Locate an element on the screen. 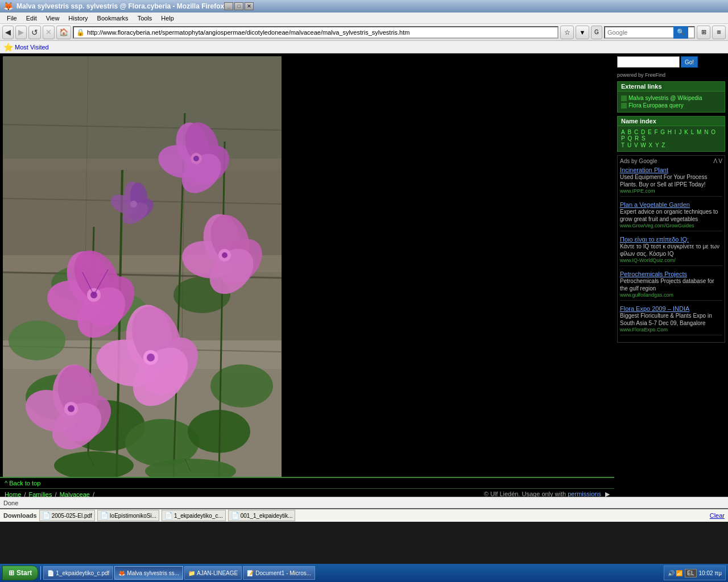  ad-title-2: Plan a Vegetable Garden is located at coordinates (671, 205).